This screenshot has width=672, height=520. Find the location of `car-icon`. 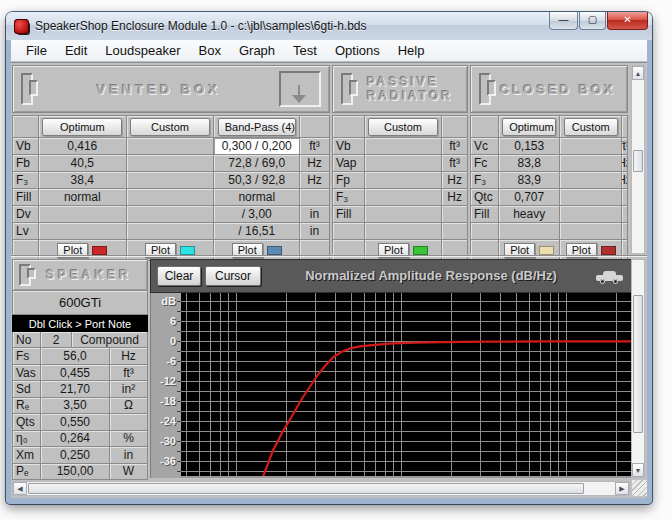

car-icon is located at coordinates (610, 278).